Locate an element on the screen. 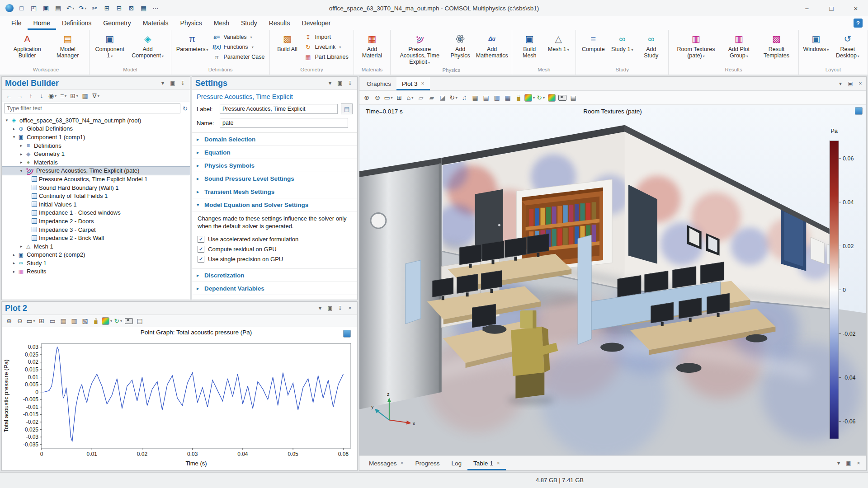 This screenshot has width=868, height=488. build-mesh-button: ▣Build Mesh is located at coordinates (529, 46).